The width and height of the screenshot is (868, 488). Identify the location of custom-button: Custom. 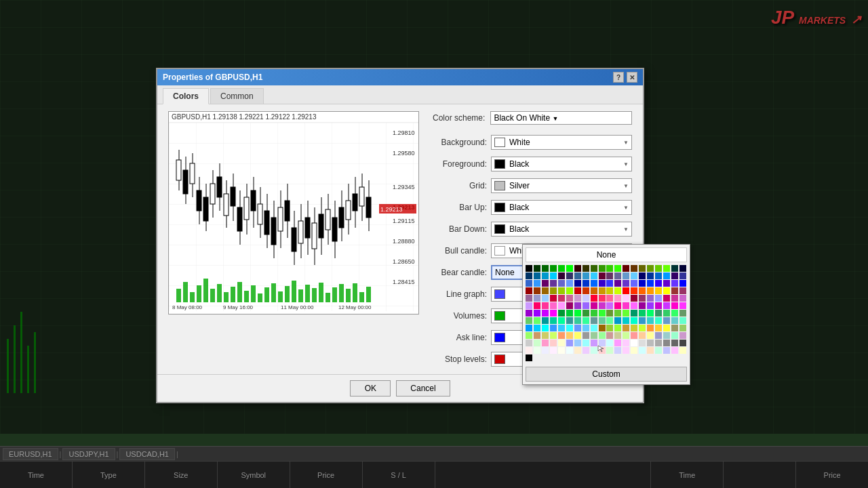
(606, 374).